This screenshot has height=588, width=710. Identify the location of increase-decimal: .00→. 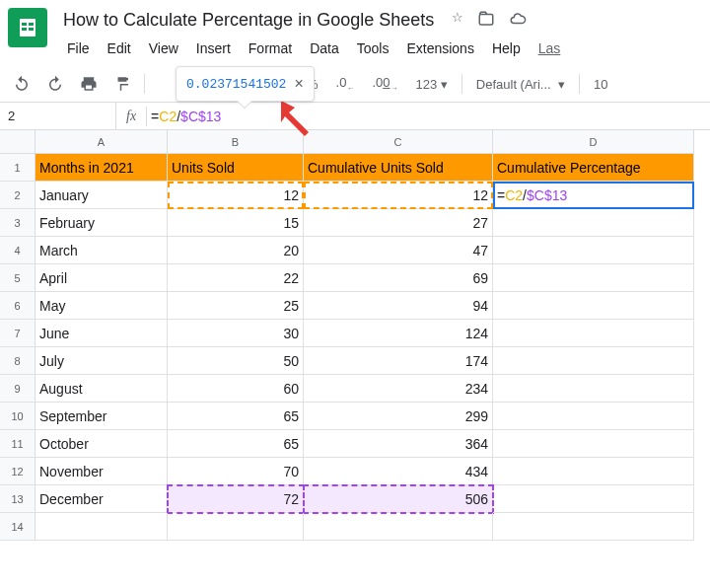
(385, 84).